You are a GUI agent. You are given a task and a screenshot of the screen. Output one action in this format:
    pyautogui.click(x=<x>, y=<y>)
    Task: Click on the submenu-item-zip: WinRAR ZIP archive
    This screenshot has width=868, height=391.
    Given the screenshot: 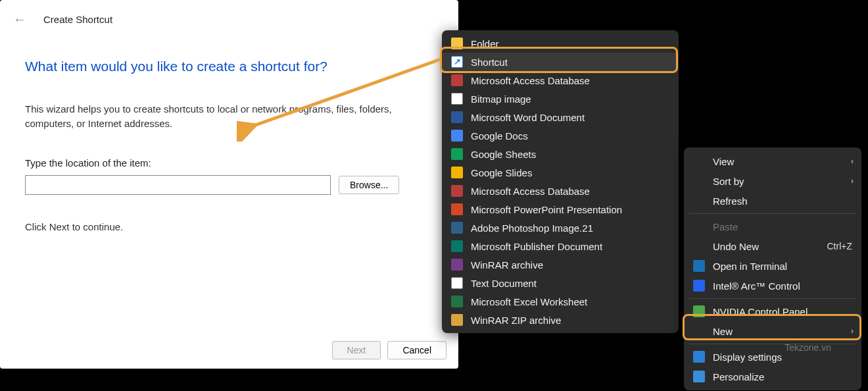 What is the action you would take?
    pyautogui.click(x=560, y=320)
    